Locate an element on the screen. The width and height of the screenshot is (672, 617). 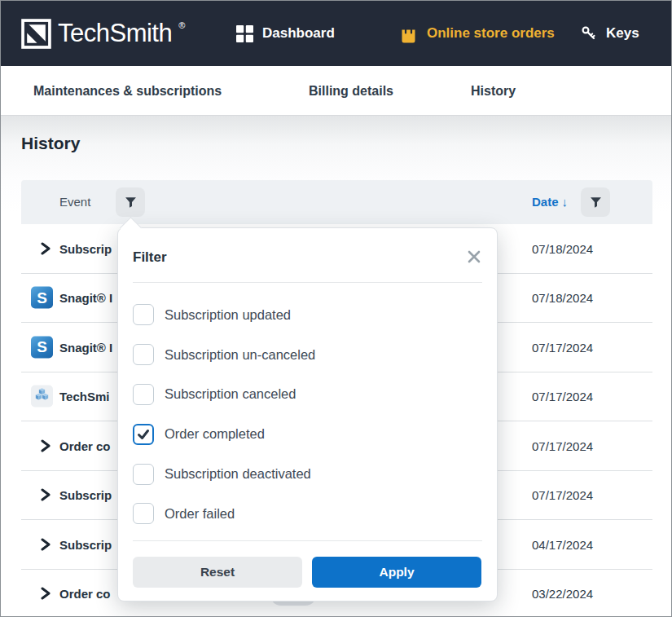
filter-option-label: Order completed is located at coordinates (215, 434).